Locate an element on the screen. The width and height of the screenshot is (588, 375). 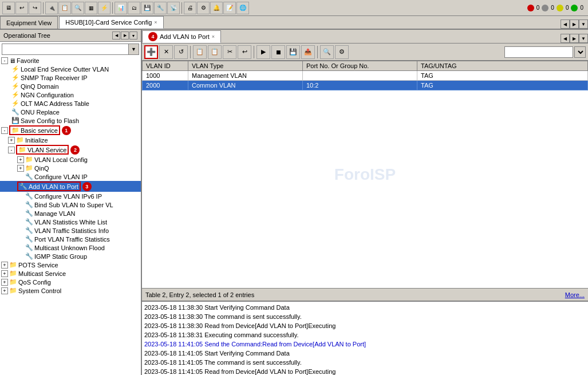
copy-button: 📋 is located at coordinates (200, 52).